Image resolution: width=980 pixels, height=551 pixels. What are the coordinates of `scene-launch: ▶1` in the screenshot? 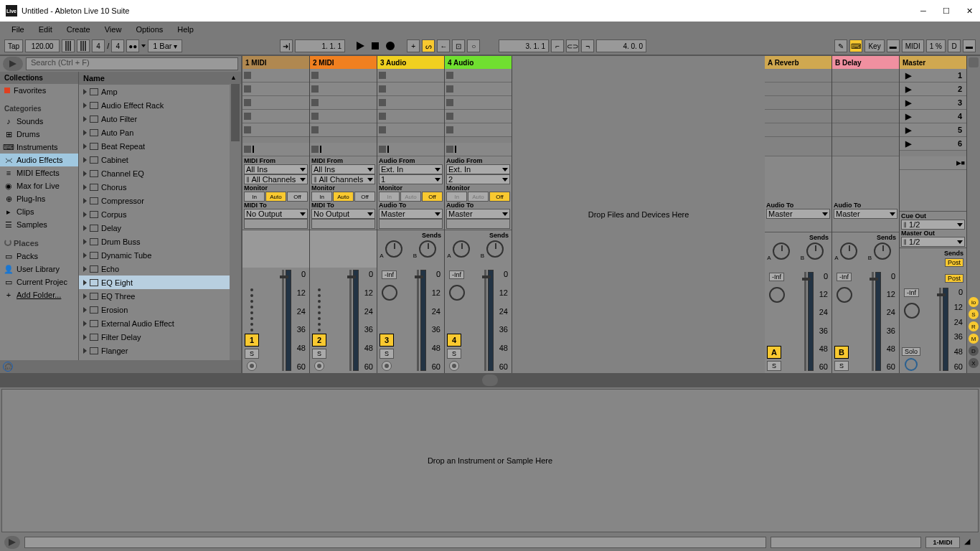 It's located at (933, 76).